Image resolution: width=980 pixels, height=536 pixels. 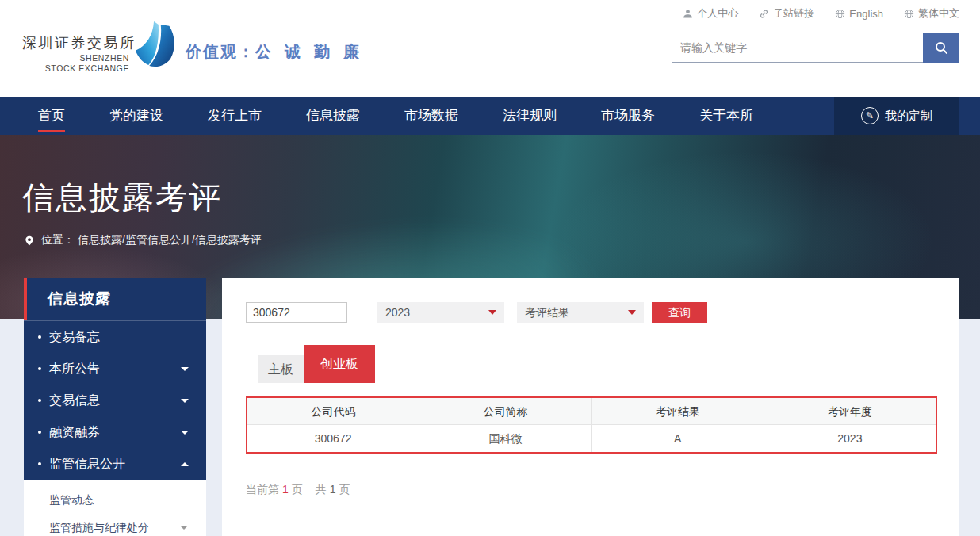 What do you see at coordinates (262, 489) in the screenshot?
I see `pagination-text: 当前第` at bounding box center [262, 489].